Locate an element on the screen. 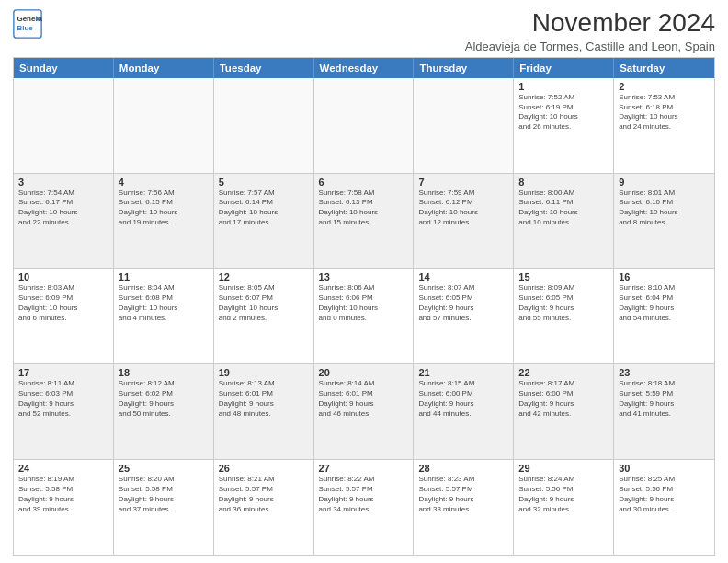 Image resolution: width=728 pixels, height=563 pixels. calendar-header-cell: Saturday is located at coordinates (664, 68).